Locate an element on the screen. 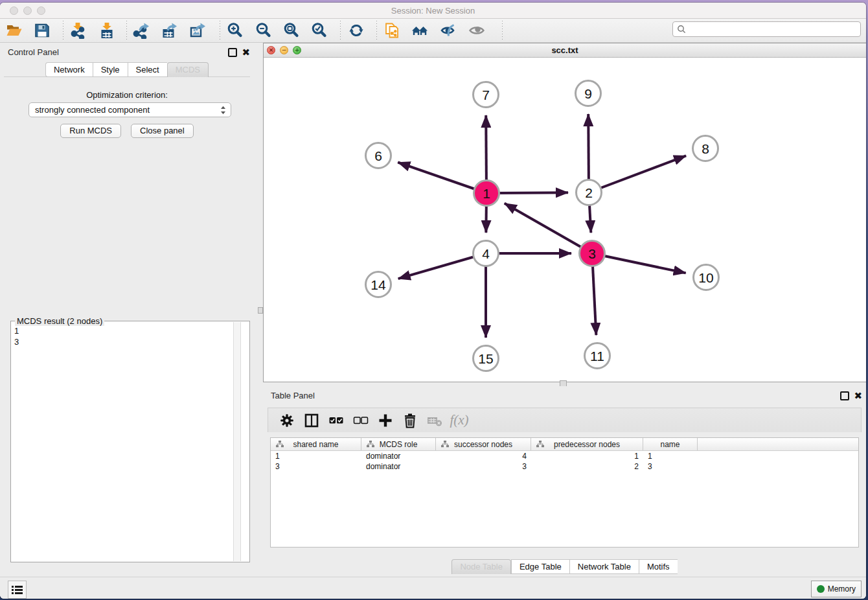 The image size is (868, 600). zoom-fit-icon is located at coordinates (291, 30).